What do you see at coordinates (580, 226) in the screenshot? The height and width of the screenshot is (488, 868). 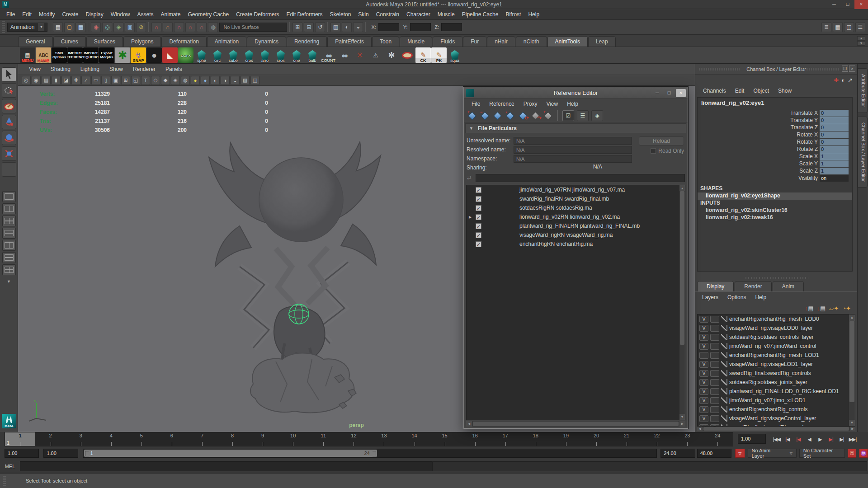 I see `reference-name: plantward_rig_FINALRN plantward_rig_FINA…` at bounding box center [580, 226].